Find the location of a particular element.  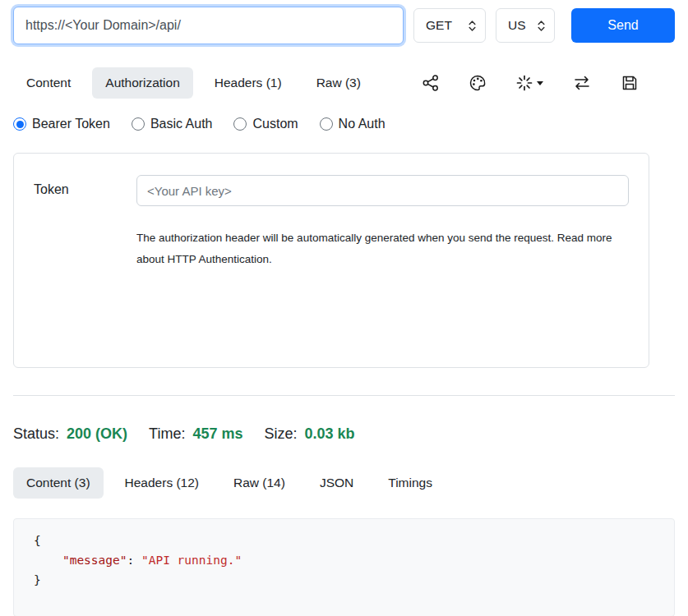

auth-option-label: Basic Auth is located at coordinates (182, 124).